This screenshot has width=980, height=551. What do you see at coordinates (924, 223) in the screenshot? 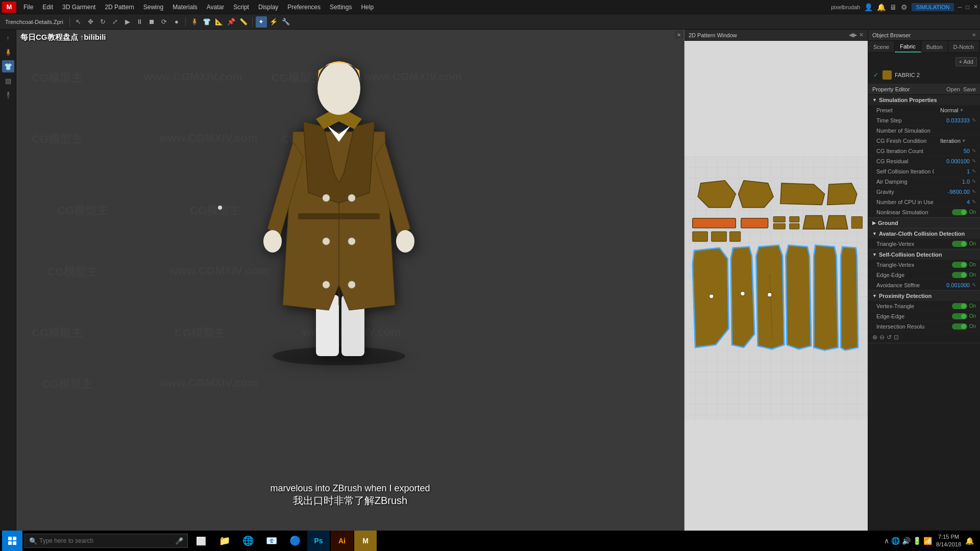
I see `ground-section-header: ▶ Ground` at bounding box center [924, 223].